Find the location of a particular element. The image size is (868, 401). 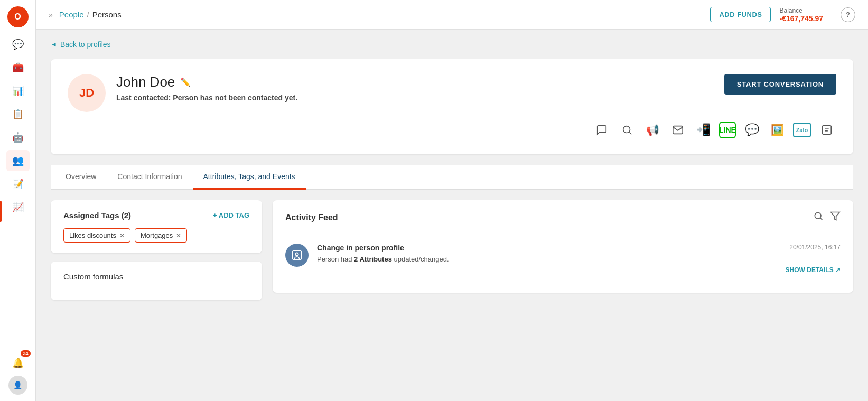

topbar-divider is located at coordinates (832, 15).